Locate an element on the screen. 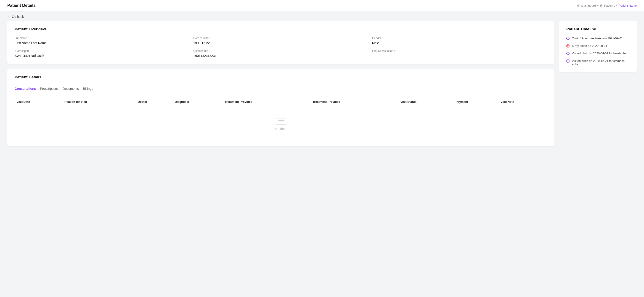  col-visit-date: Visit Date is located at coordinates (38, 102).